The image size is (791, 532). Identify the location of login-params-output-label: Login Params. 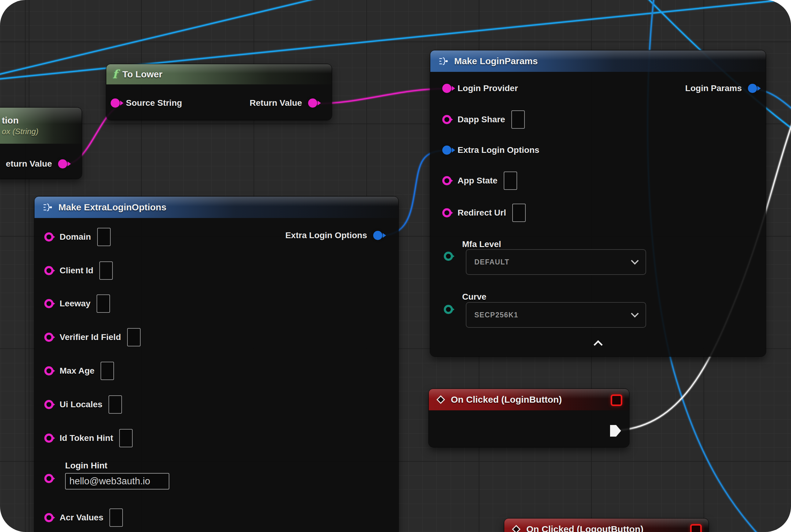
(714, 88).